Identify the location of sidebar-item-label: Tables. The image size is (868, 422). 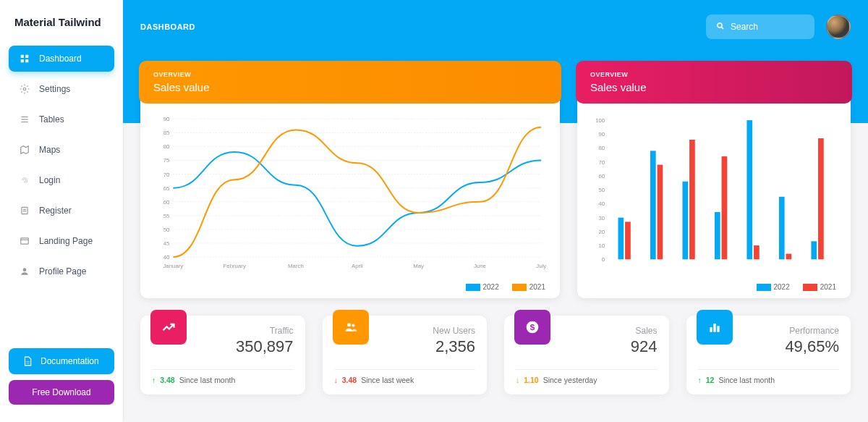
(52, 119).